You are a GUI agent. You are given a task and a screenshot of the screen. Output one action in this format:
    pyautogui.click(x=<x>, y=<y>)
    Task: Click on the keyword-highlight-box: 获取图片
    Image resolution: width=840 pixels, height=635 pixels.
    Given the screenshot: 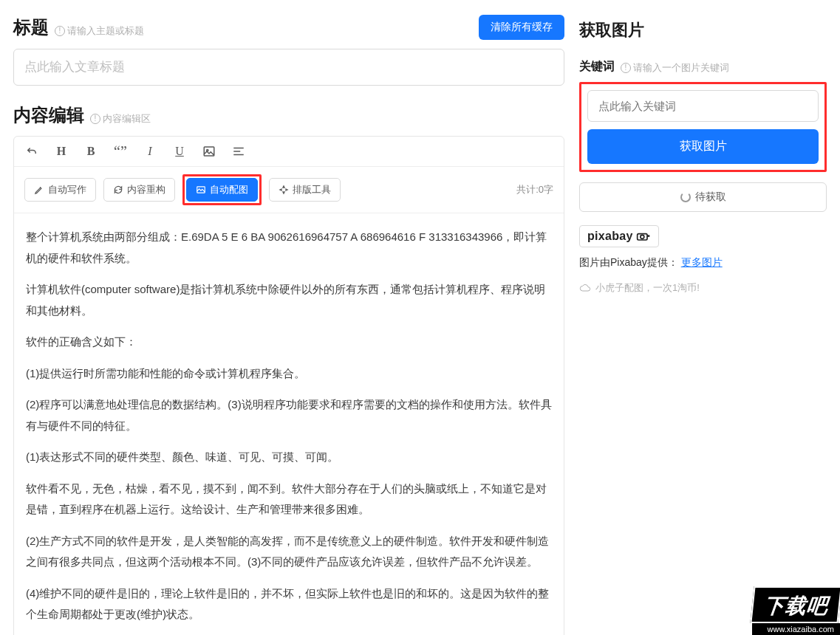 What is the action you would take?
    pyautogui.click(x=703, y=127)
    